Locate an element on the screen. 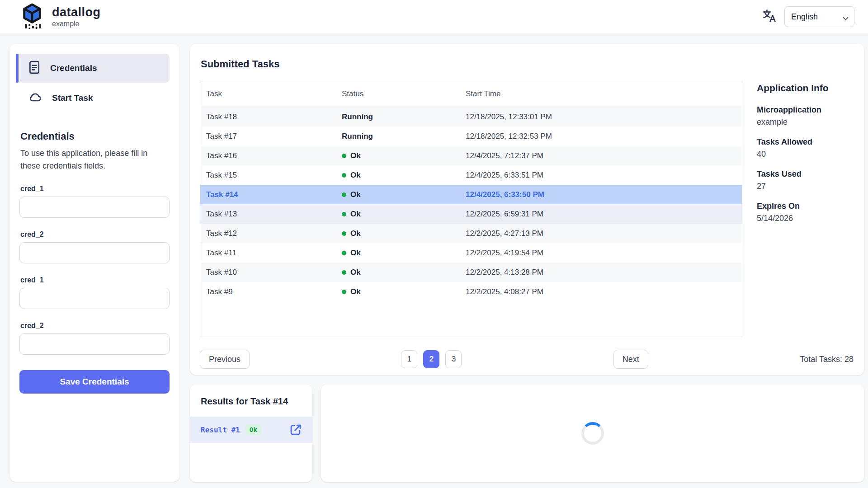  table-row: Task #13 Ok 12/2/2025, 6:59:31 PM is located at coordinates (471, 214).